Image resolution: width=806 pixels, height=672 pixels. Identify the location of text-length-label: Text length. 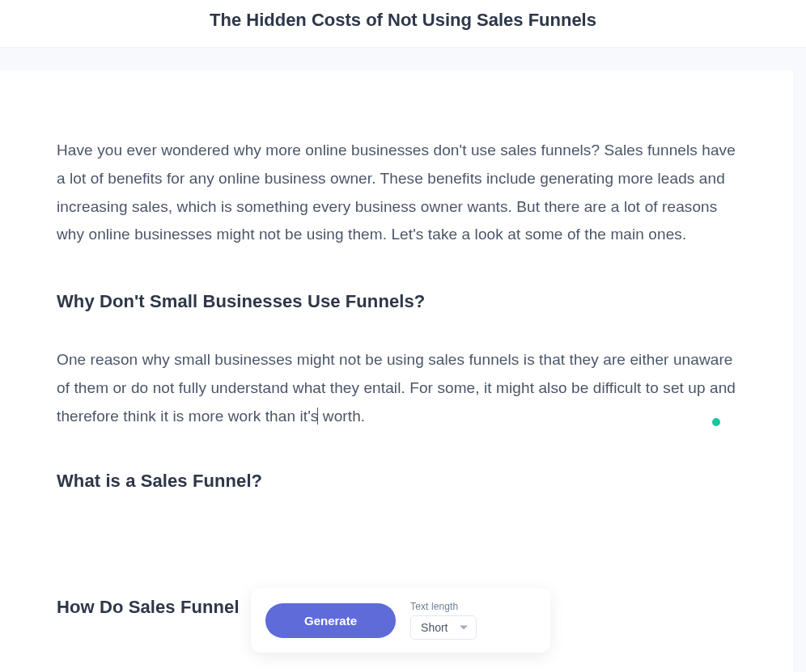
(443, 606).